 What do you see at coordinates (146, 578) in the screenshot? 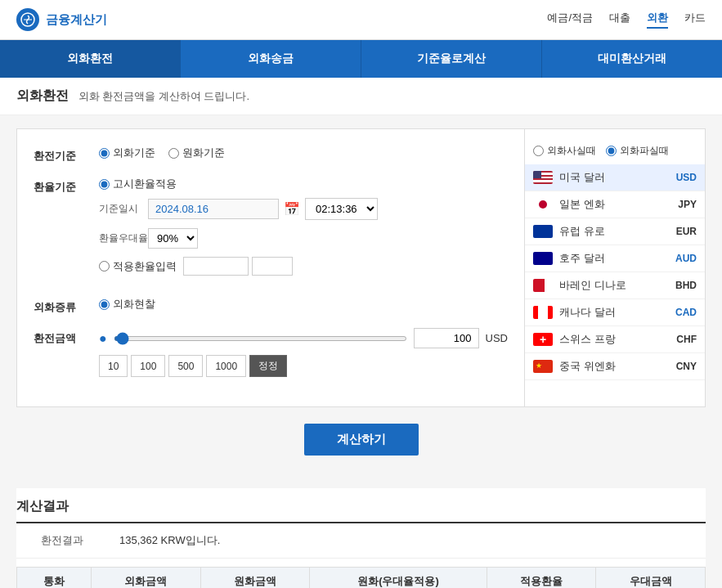
I see `col-foreign-amount: 외화금액` at bounding box center [146, 578].